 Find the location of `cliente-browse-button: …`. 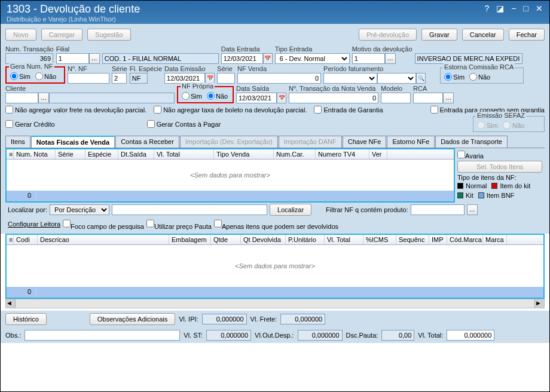

cliente-browse-button: … is located at coordinates (44, 98).